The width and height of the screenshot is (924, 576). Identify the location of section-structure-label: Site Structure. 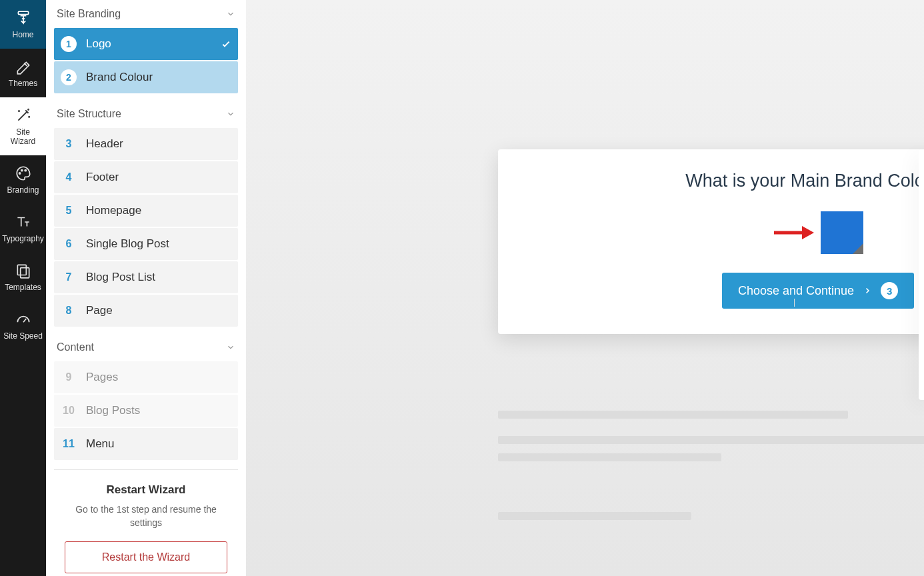
(89, 114).